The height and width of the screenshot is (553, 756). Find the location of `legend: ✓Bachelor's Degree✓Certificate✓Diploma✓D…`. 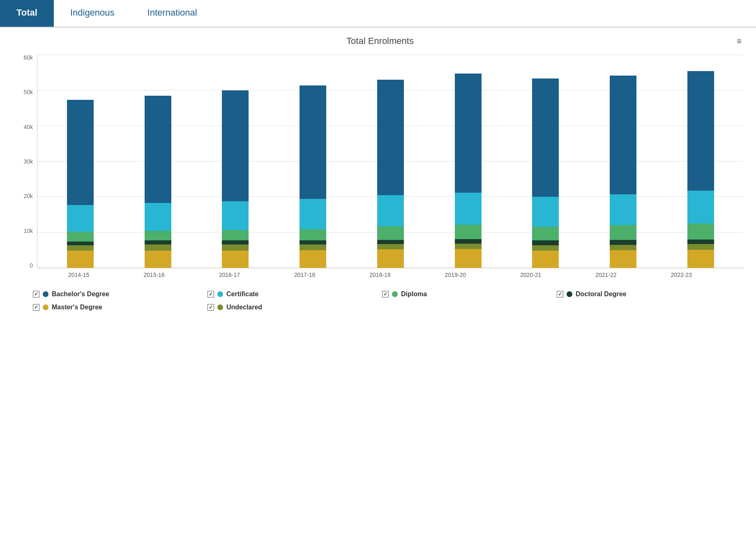

legend: ✓Bachelor's Degree✓Certificate✓Diploma✓D… is located at coordinates (380, 301).